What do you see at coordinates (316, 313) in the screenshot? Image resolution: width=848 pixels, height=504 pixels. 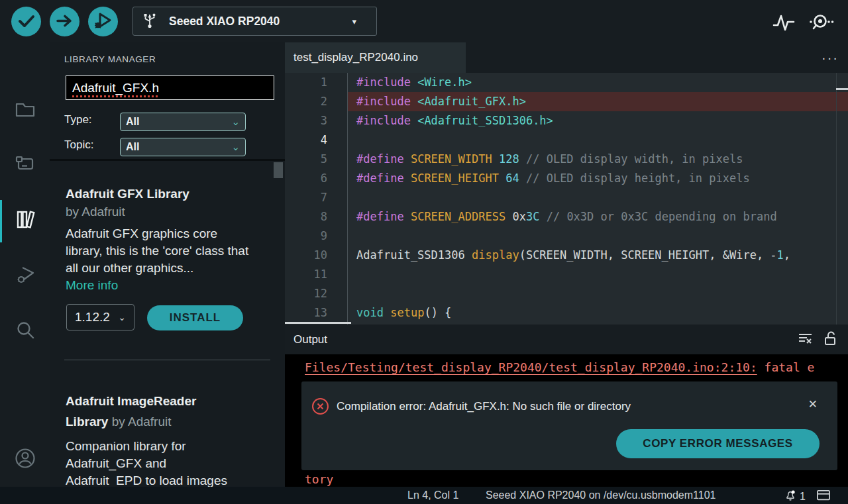 I see `line-number: 13` at bounding box center [316, 313].